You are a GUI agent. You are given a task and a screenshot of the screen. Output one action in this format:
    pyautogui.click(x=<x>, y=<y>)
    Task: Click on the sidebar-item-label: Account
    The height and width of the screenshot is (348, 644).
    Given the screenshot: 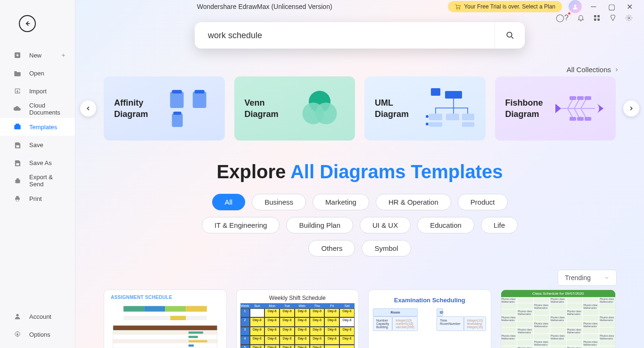 What is the action you would take?
    pyautogui.click(x=41, y=317)
    